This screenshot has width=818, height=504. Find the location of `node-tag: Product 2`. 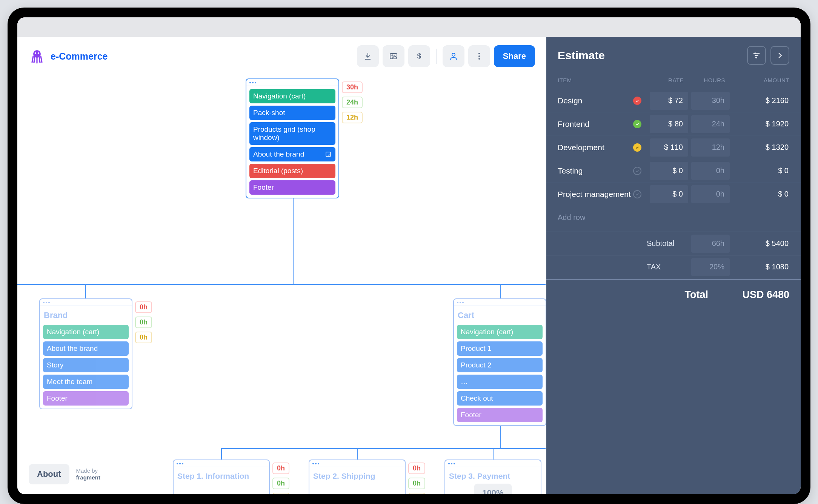

node-tag: Product 2 is located at coordinates (500, 365).